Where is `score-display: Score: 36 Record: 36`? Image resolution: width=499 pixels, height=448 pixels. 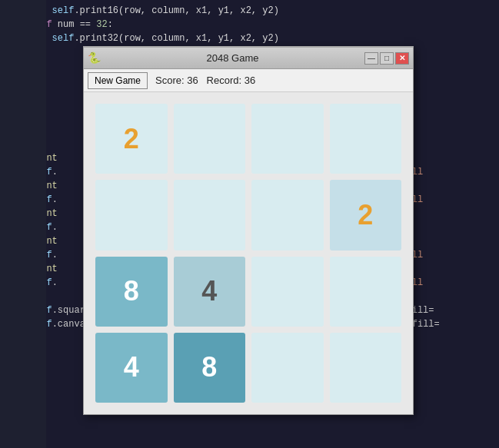
score-display: Score: 36 Record: 36 is located at coordinates (205, 80).